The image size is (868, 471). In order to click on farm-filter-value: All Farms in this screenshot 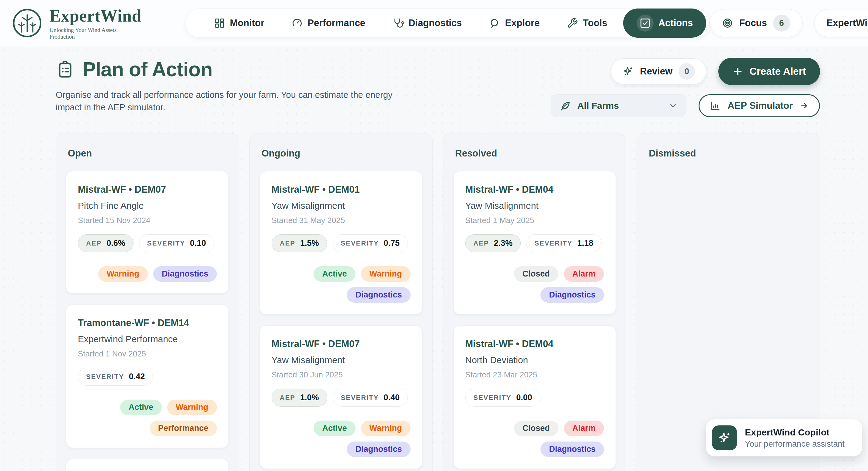, I will do `click(619, 106)`.